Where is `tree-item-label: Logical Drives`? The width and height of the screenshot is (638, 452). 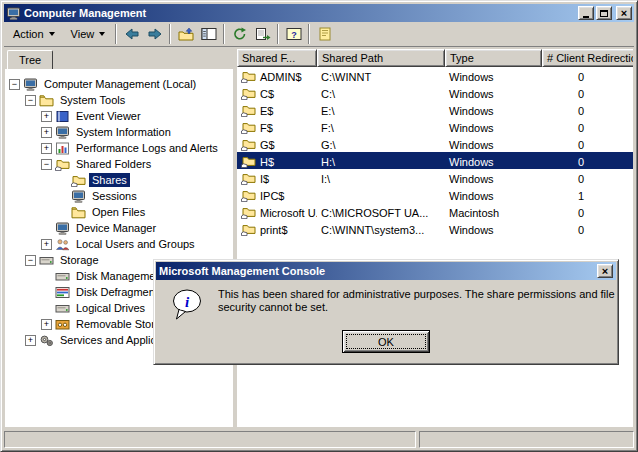 tree-item-label: Logical Drives is located at coordinates (110, 308).